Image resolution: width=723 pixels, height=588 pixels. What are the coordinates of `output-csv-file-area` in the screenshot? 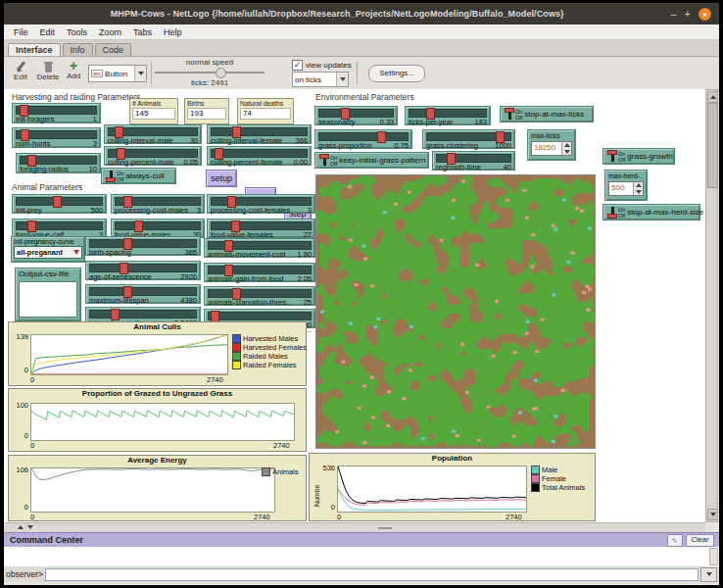 It's located at (48, 300).